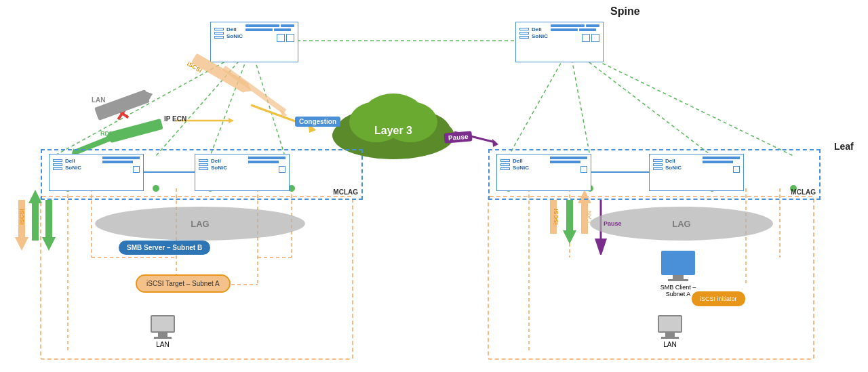 This screenshot has height=372, width=868. What do you see at coordinates (219, 168) in the screenshot?
I see `leaf-sw-l2-os: SoNiC` at bounding box center [219, 168].